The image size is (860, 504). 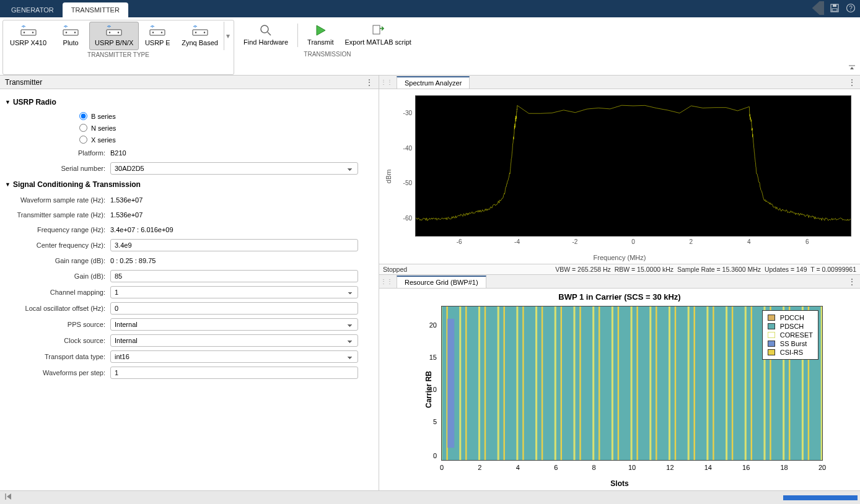 What do you see at coordinates (620, 297) in the screenshot?
I see `resource-title: BWP 1 in Carrier (SCS = 30 kHz)` at bounding box center [620, 297].